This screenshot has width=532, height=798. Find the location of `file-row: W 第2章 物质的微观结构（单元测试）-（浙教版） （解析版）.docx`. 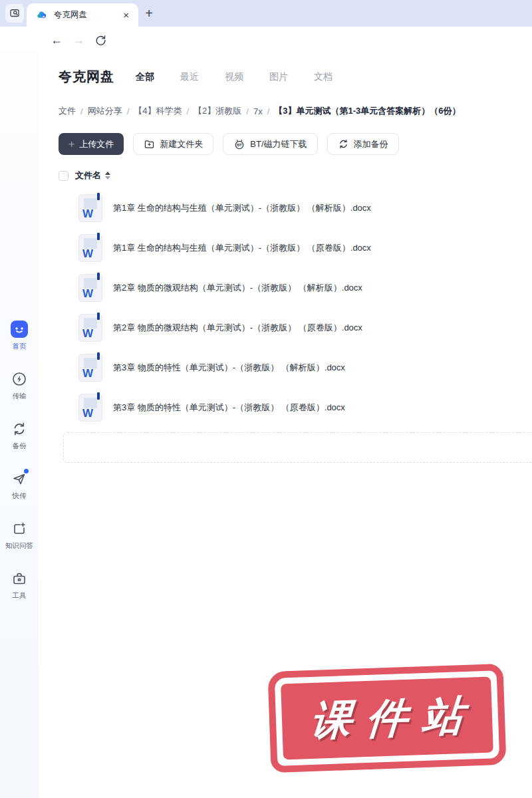

file-row: W 第2章 物质的微观结构（单元测试）-（浙教版） （解析版）.docx is located at coordinates (285, 288).